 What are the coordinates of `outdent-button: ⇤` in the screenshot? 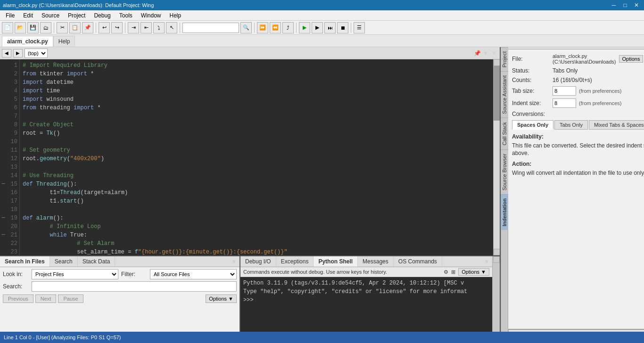 It's located at (146, 28).